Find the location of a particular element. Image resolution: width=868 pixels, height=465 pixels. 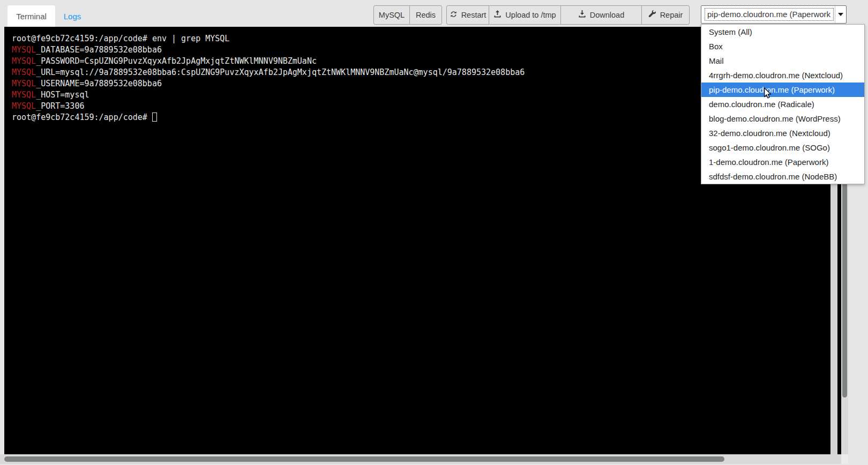

download-icon is located at coordinates (582, 15).